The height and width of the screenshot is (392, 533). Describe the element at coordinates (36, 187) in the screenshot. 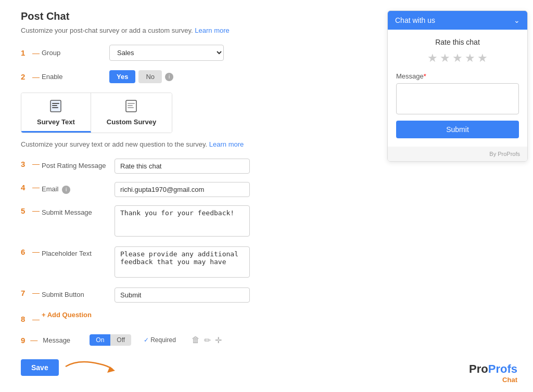

I see `field-dash-4: —` at that location.